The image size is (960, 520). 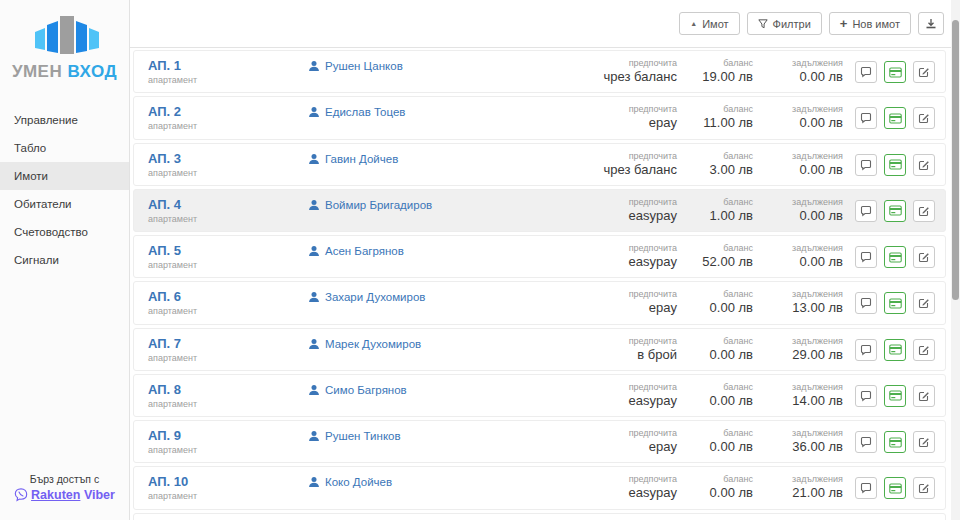 I want to click on resident-link: Асен Багрянов, so click(x=364, y=251).